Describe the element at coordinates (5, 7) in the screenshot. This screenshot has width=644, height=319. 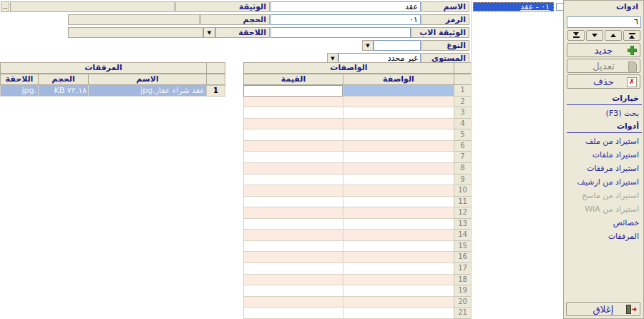
I see `browse-button: ...` at that location.